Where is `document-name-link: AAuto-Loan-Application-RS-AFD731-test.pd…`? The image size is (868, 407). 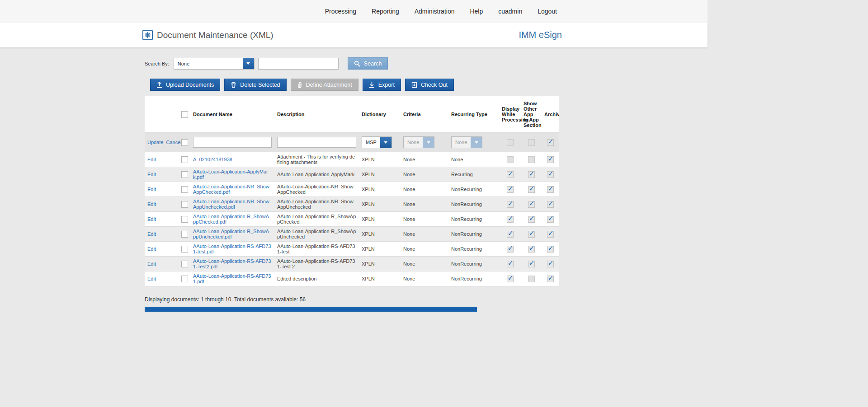 document-name-link: AAuto-Loan-Application-RS-AFD731-test.pd… is located at coordinates (232, 249).